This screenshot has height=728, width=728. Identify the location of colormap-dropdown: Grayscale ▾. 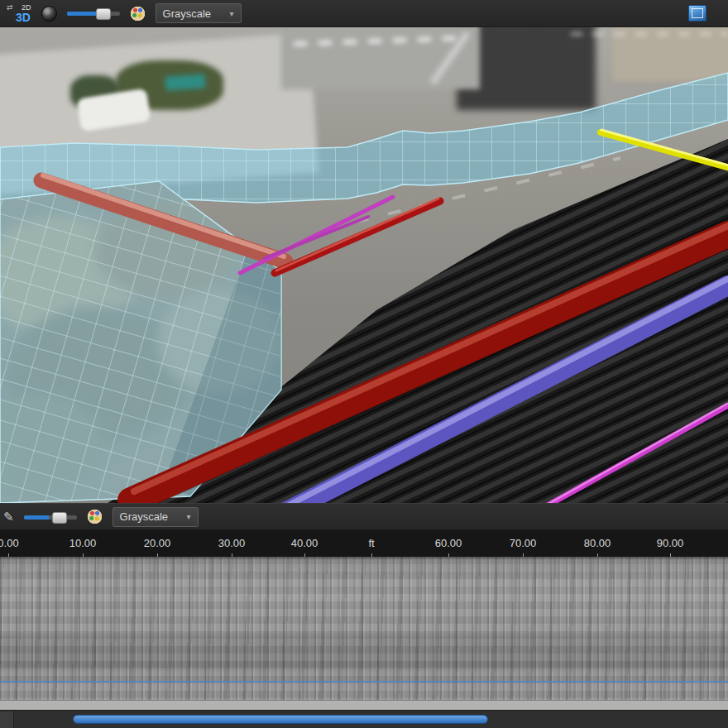
(199, 13).